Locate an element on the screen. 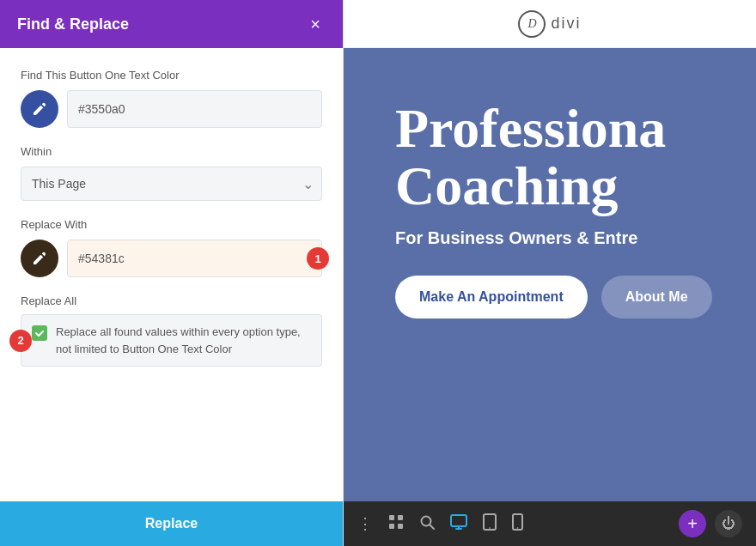 This screenshot has height=546, width=756. within-label: Within is located at coordinates (172, 151).